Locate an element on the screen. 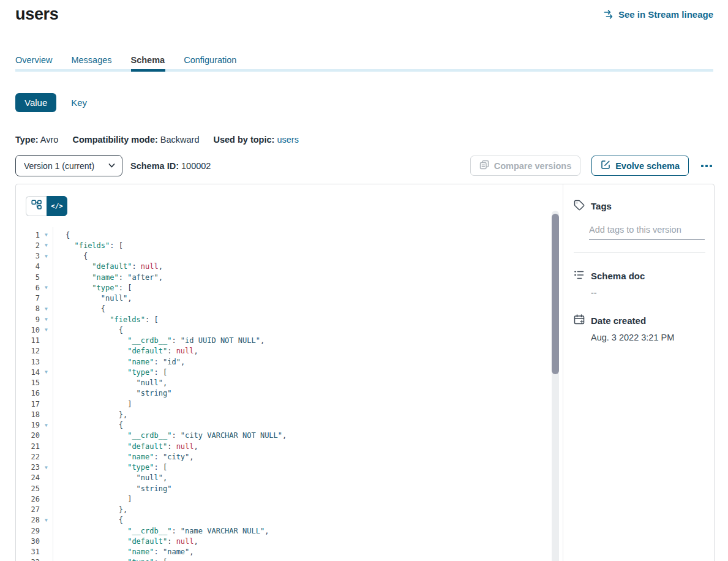 This screenshot has width=728, height=561. more-options-button is located at coordinates (707, 166).